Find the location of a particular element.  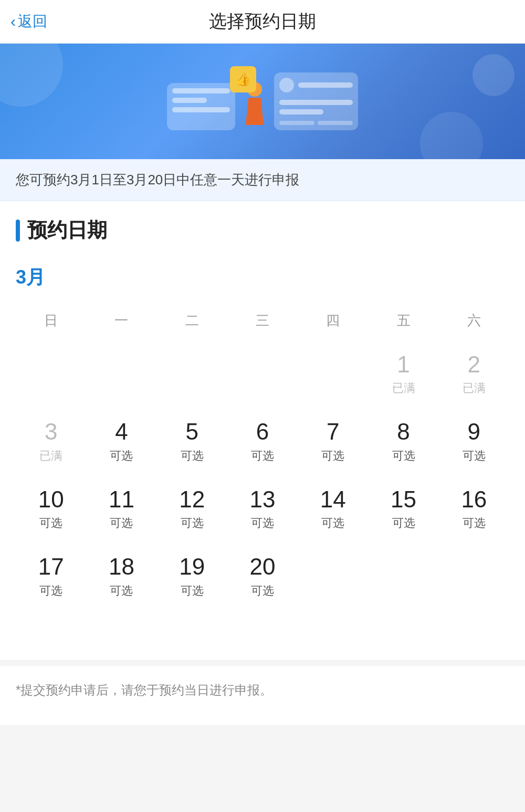

calendar-day-cell: 5可选 is located at coordinates (192, 441).